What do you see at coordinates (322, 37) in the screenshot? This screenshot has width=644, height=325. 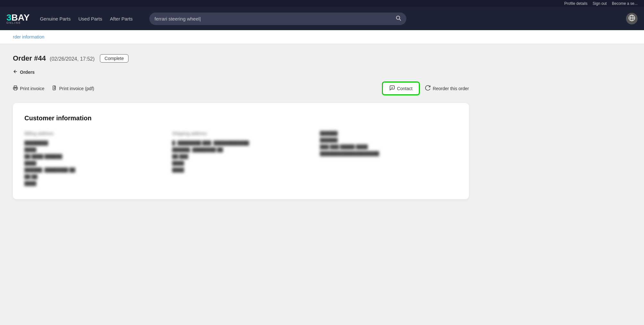 I see `breadcrumb-bar: rder information` at bounding box center [322, 37].